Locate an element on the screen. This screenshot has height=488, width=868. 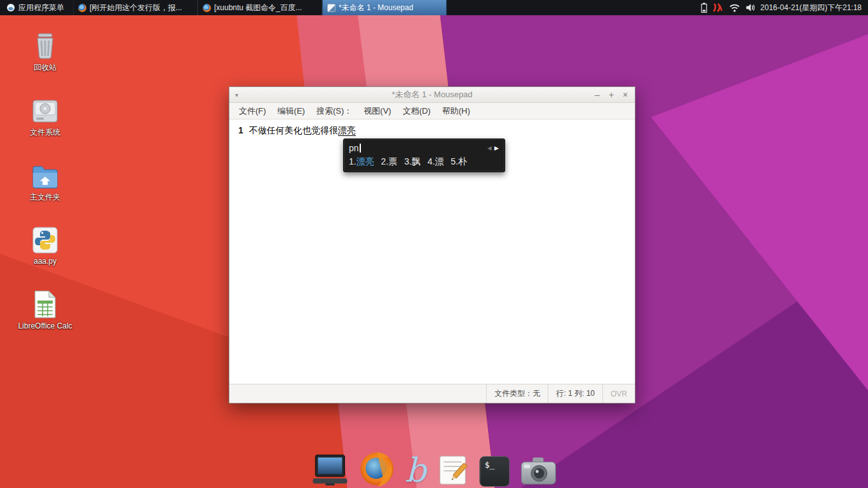
applications-menu-button: 应用程序菜单 is located at coordinates (36, 8).